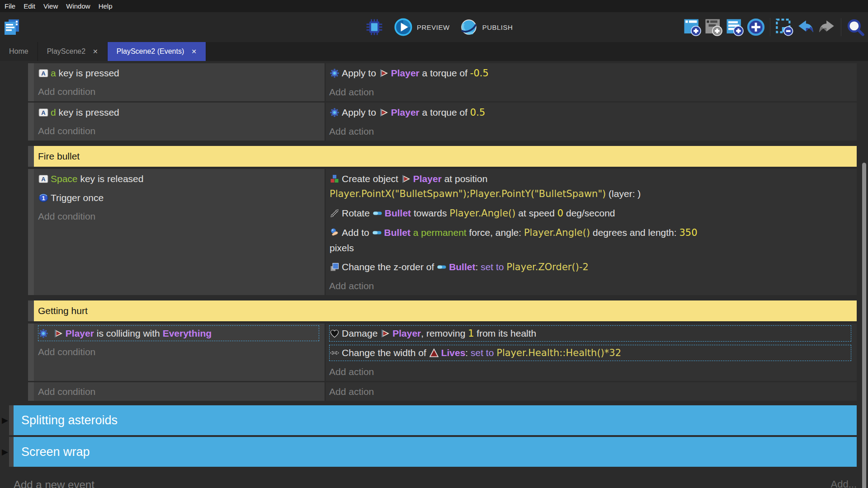 The width and height of the screenshot is (868, 488). I want to click on instruction-text: Player.Angle(), so click(482, 213).